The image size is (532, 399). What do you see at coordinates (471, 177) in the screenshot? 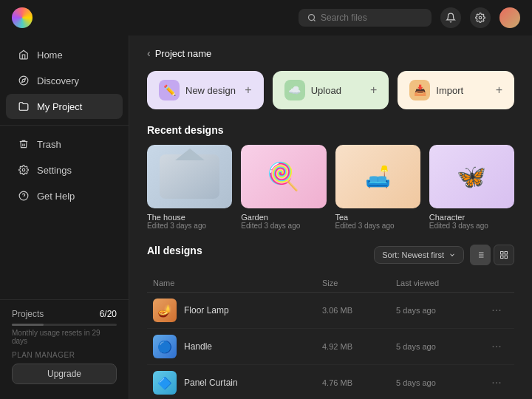
I see `recent-thumb-character: 🦋` at bounding box center [471, 177].